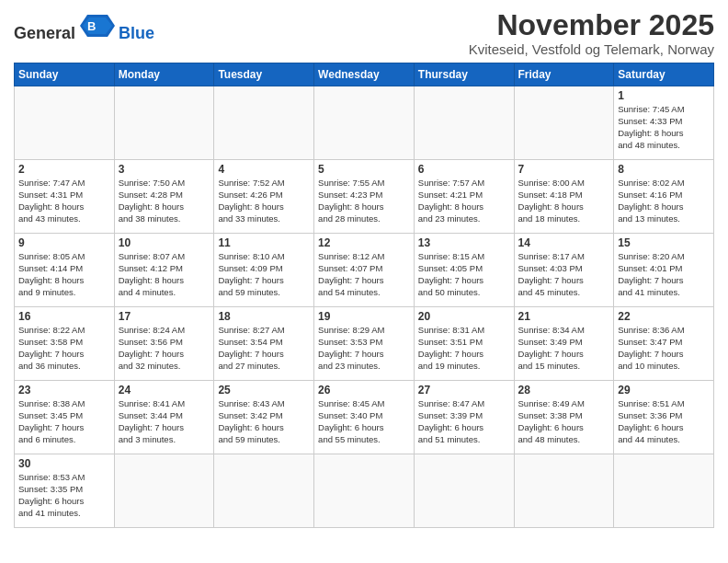 The height and width of the screenshot is (563, 728). I want to click on day-info: Sunrise: 8:20 AM Sunset: 4:01 PM Dayligh…, so click(664, 274).